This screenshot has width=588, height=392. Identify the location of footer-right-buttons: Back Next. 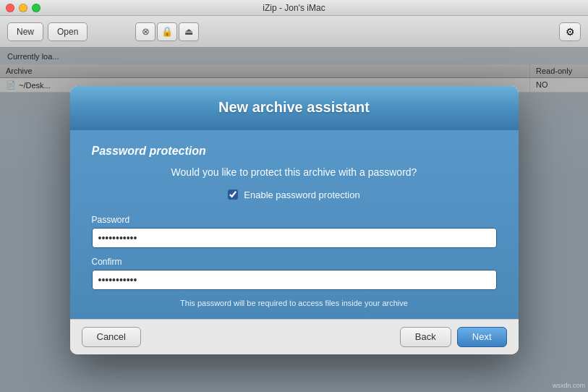
(453, 337).